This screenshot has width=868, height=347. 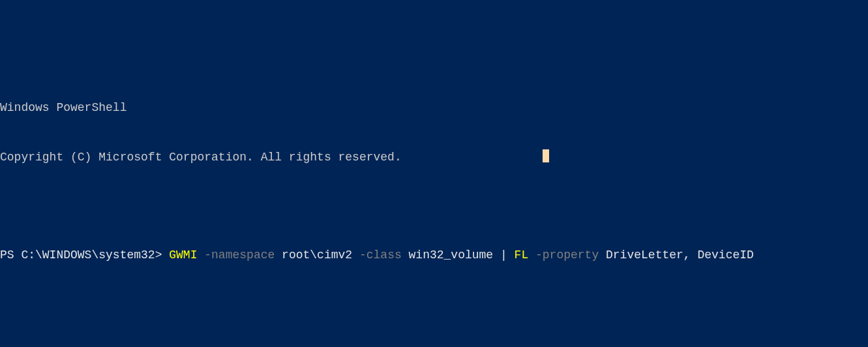 I want to click on cmd-gwmi: GWMI, so click(x=183, y=255).